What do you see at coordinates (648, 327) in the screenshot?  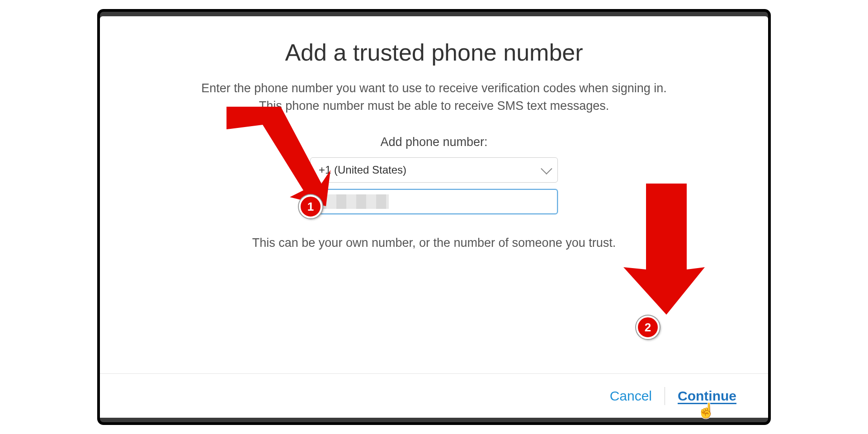 I see `annotation-badge-2: 2` at bounding box center [648, 327].